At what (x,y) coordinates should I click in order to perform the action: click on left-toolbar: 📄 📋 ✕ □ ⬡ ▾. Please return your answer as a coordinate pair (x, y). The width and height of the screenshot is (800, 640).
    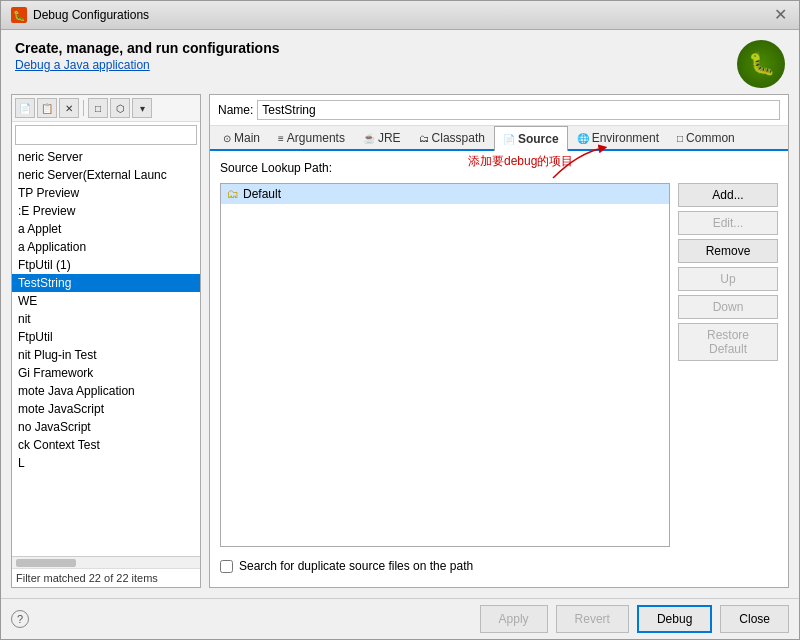
    Looking at the image, I should click on (106, 108).